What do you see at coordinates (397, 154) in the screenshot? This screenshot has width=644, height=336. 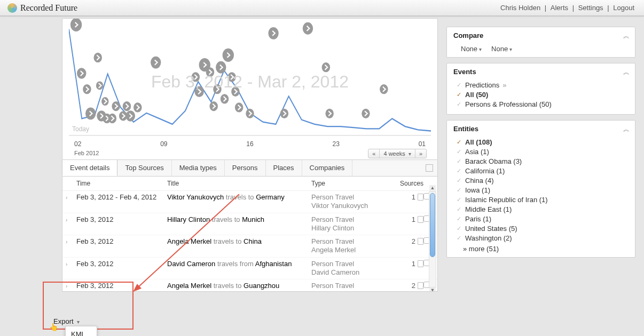 I see `range-label-button: 4 weeks ▾` at bounding box center [397, 154].